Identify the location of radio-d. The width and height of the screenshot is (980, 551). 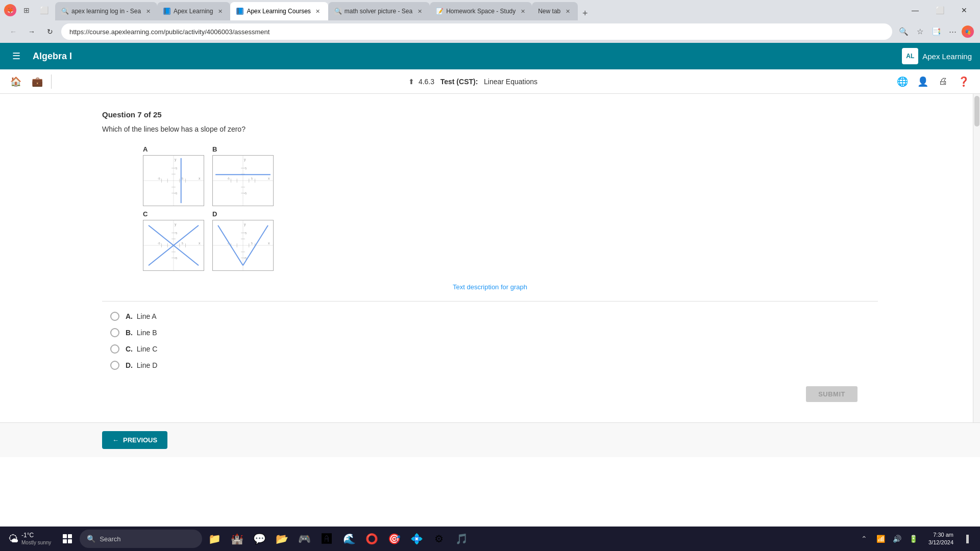
(115, 365).